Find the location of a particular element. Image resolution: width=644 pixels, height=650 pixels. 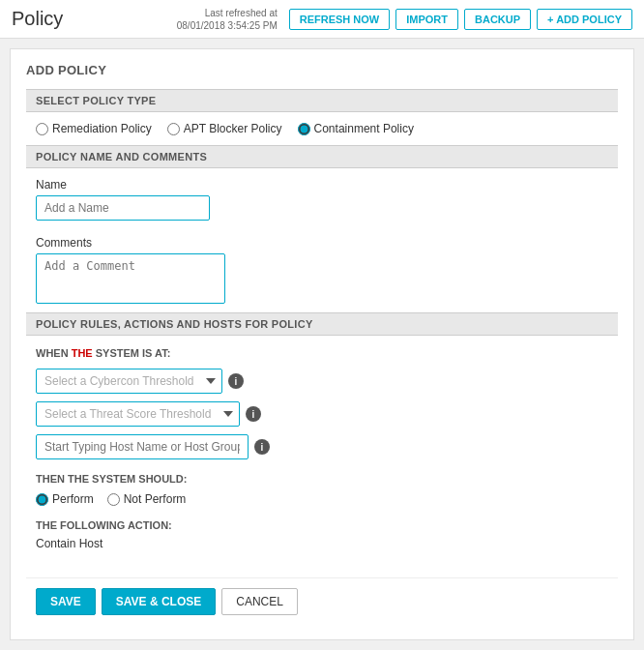

threat-score-dropdown-row: Select a Threat Score Threshold i is located at coordinates (322, 414).